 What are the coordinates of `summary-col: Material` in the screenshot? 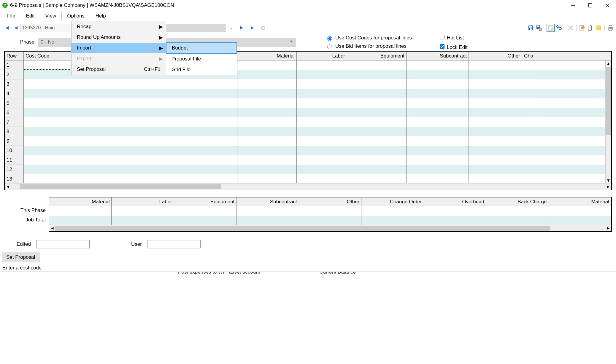 It's located at (80, 202).